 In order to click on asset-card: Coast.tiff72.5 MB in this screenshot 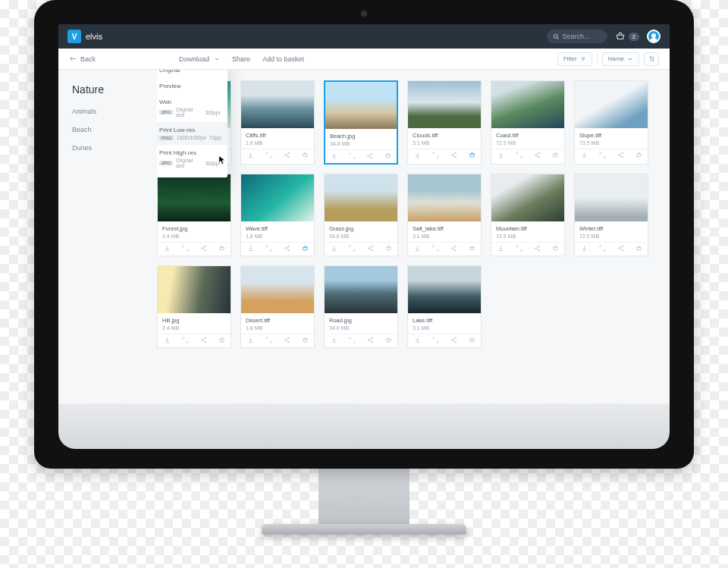, I will do `click(528, 123)`.